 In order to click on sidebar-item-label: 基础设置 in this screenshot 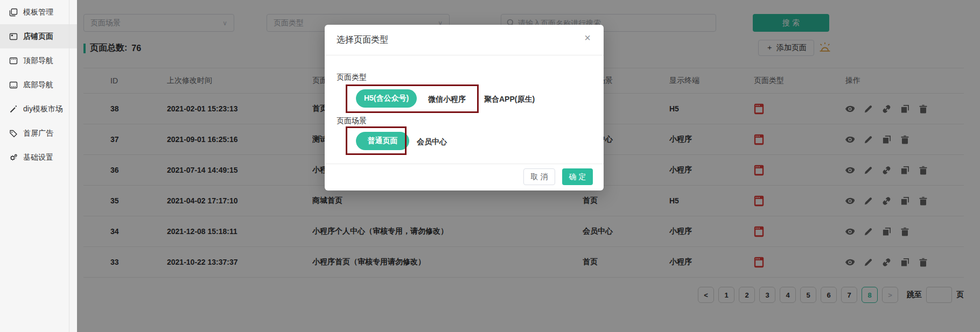, I will do `click(38, 158)`.